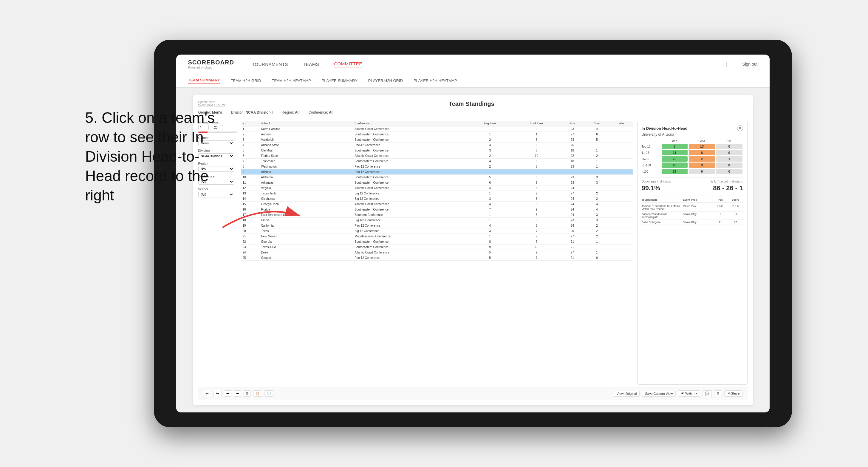  I want to click on h2h-range-row: Top 103130, so click(692, 147).